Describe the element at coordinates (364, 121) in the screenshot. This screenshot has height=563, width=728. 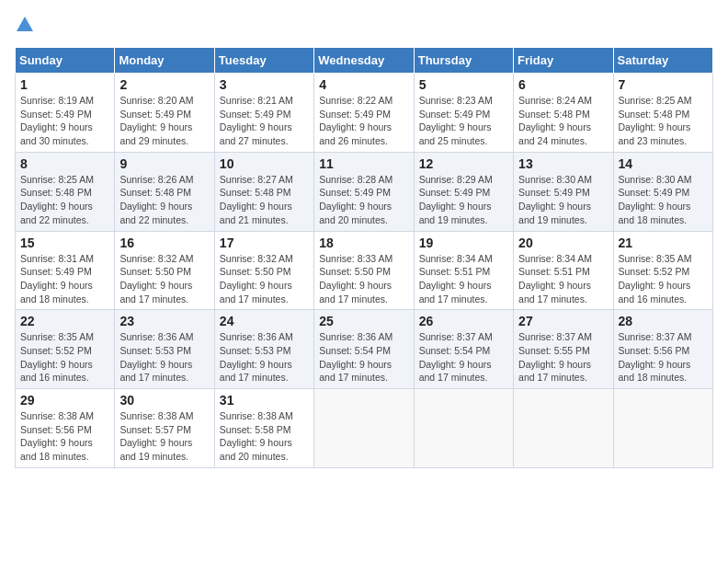
I see `day-info: Sunrise: 8:22 AMSunset: 5:49 PMDaylight:…` at that location.